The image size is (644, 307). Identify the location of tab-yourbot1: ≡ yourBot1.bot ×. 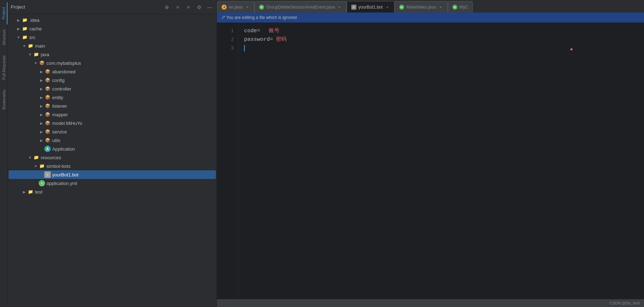
(371, 7).